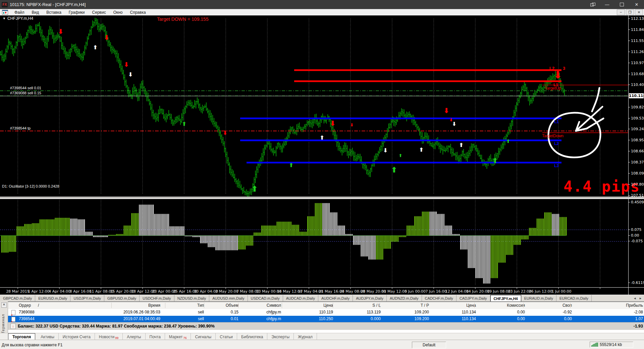  What do you see at coordinates (201, 305) in the screenshot?
I see `column-header-Тип: Тип` at bounding box center [201, 305].